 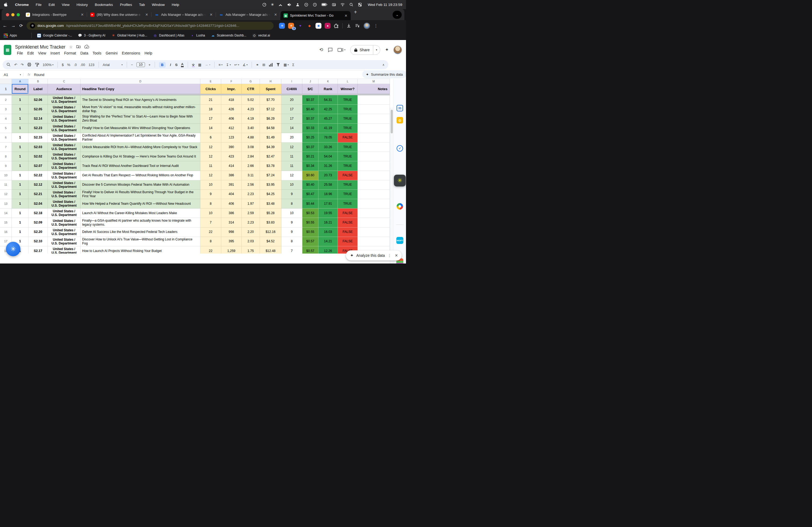 What do you see at coordinates (251, 109) in the screenshot?
I see `table-cell: 4.23` at bounding box center [251, 109].